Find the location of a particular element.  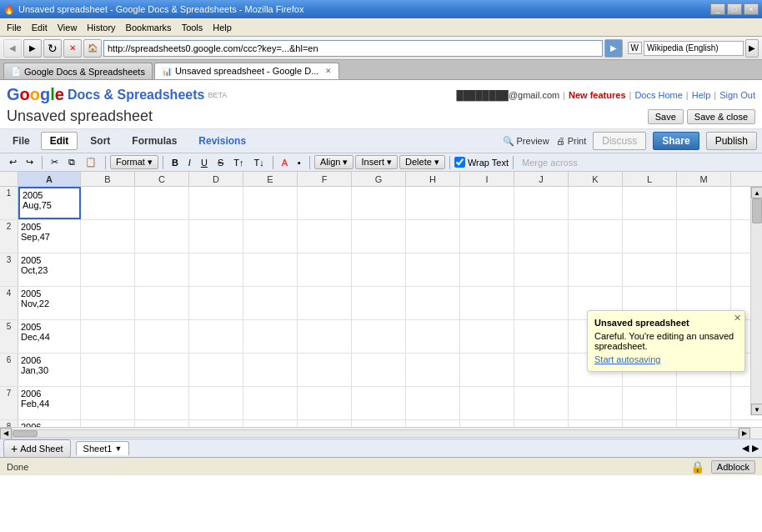

new-features-link: New features is located at coordinates (597, 95).